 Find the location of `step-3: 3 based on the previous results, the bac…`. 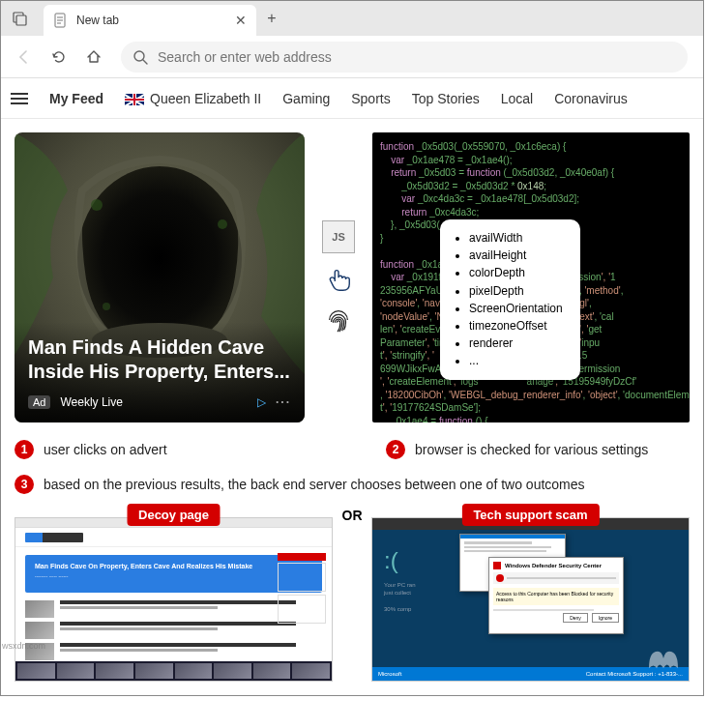

step-3: 3 based on the previous results, the bac… is located at coordinates (300, 484).